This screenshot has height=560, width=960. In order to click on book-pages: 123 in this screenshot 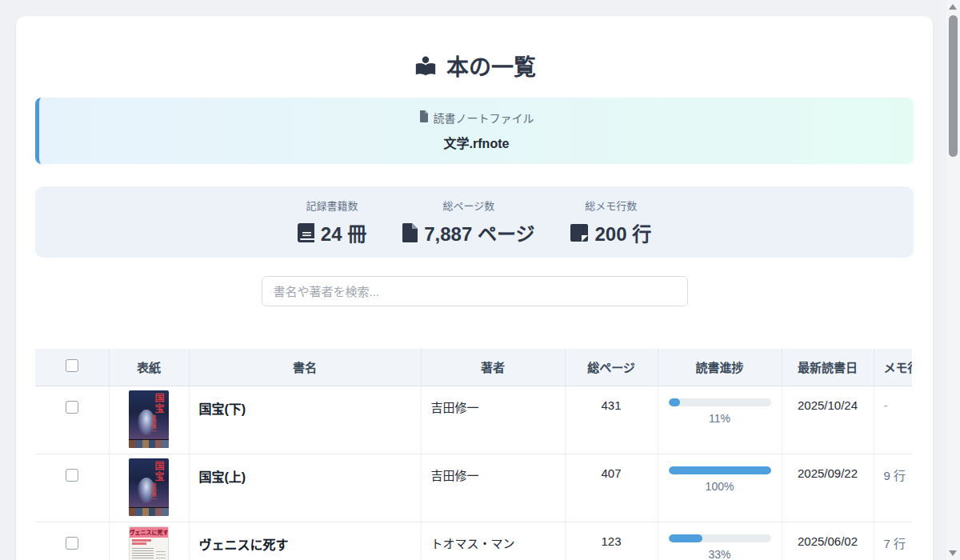, I will do `click(611, 541)`.